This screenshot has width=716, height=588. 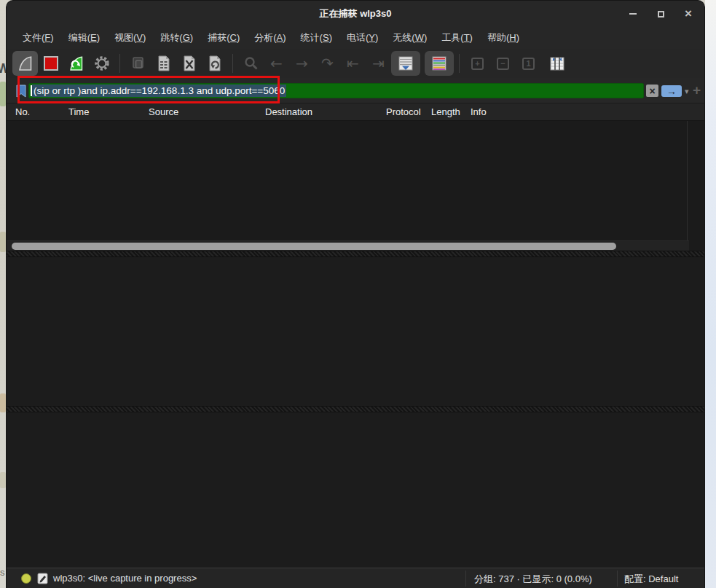 I want to click on horizontal-scrollbar-thumb, so click(x=314, y=246).